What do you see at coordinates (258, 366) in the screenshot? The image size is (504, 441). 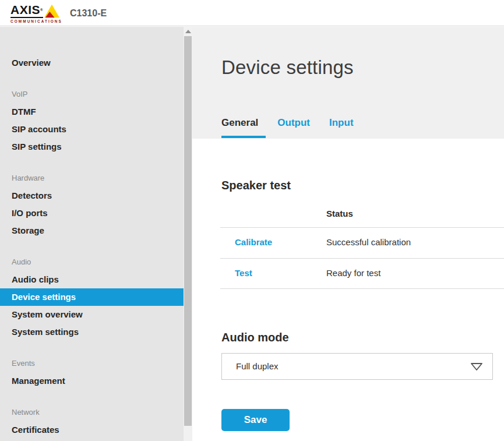 I see `audio-mode-selected-value: Full duplex` at bounding box center [258, 366].